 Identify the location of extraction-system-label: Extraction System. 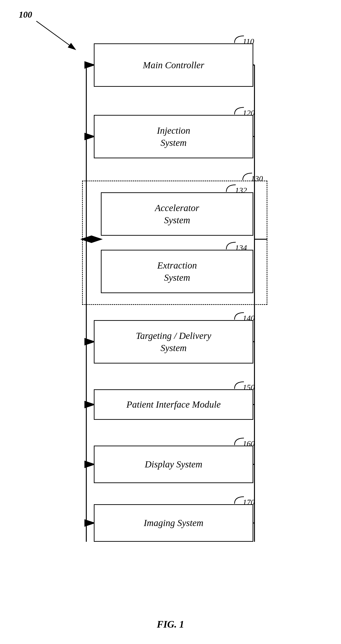
(177, 272).